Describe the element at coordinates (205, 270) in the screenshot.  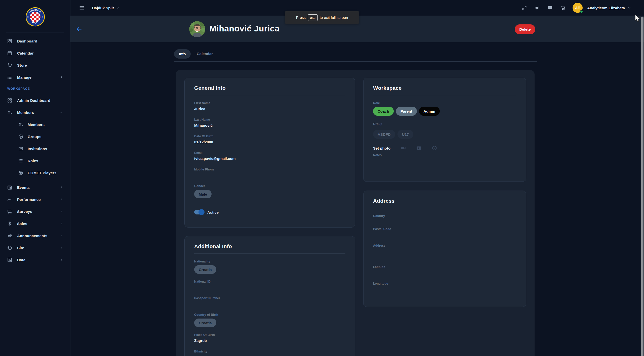
I see `nationality-pill: Croatia` at that location.